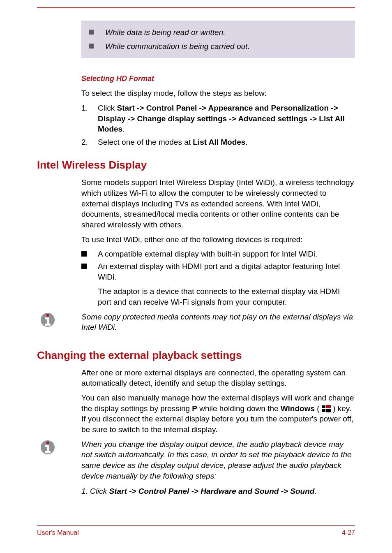  Describe the element at coordinates (226, 254) in the screenshot. I see `list-text: A compatible external display with built…` at that location.